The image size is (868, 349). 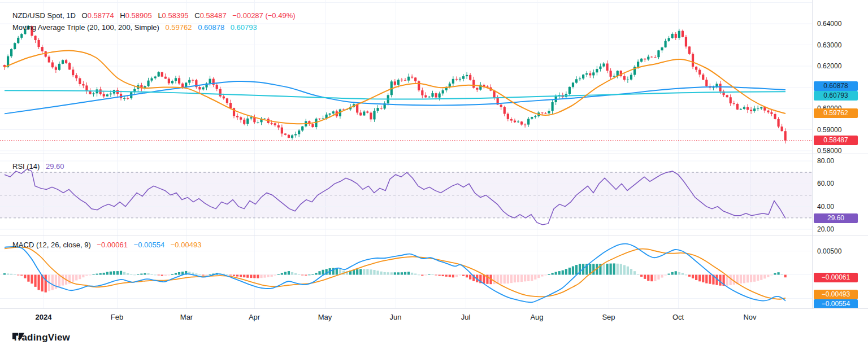 I want to click on ma-indicator-title: Moving Average Triple (20, 100, 200, Sim…, so click(x=86, y=27).